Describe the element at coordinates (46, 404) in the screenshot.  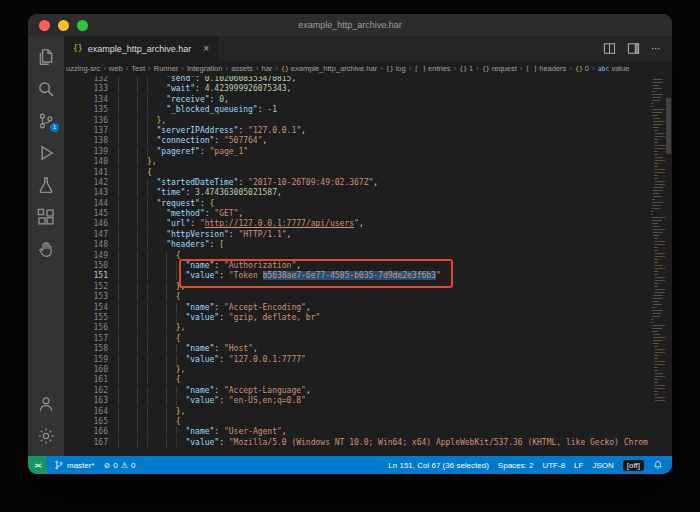
I see `account-button` at that location.